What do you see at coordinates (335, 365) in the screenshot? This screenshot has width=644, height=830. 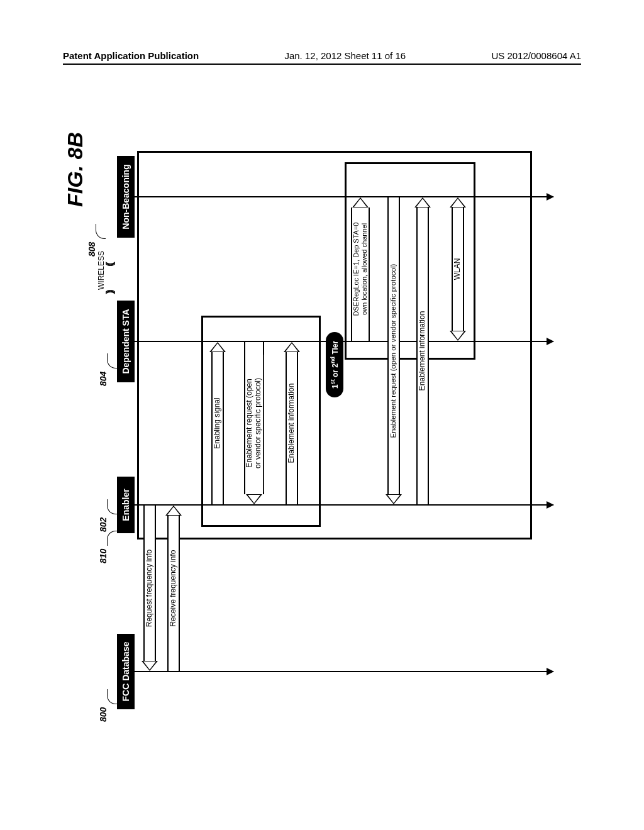 I see `tier-badge: 1st or 2nd Tier` at bounding box center [335, 365].